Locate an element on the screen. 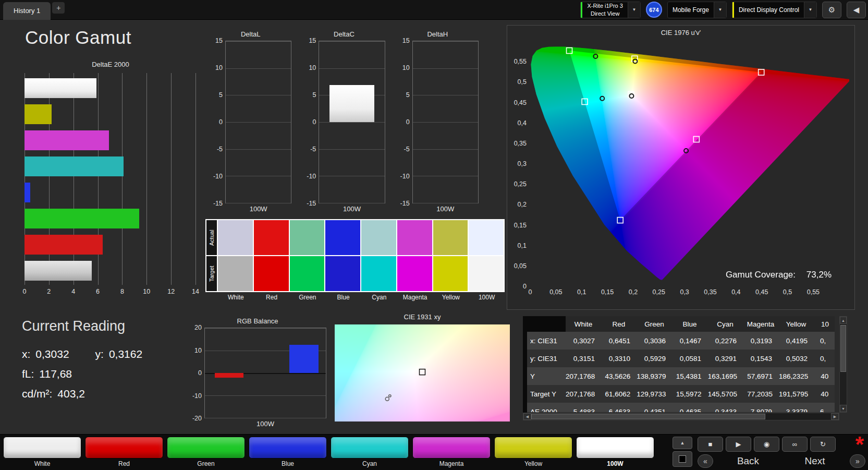  back-chevron-button: « is located at coordinates (705, 461).